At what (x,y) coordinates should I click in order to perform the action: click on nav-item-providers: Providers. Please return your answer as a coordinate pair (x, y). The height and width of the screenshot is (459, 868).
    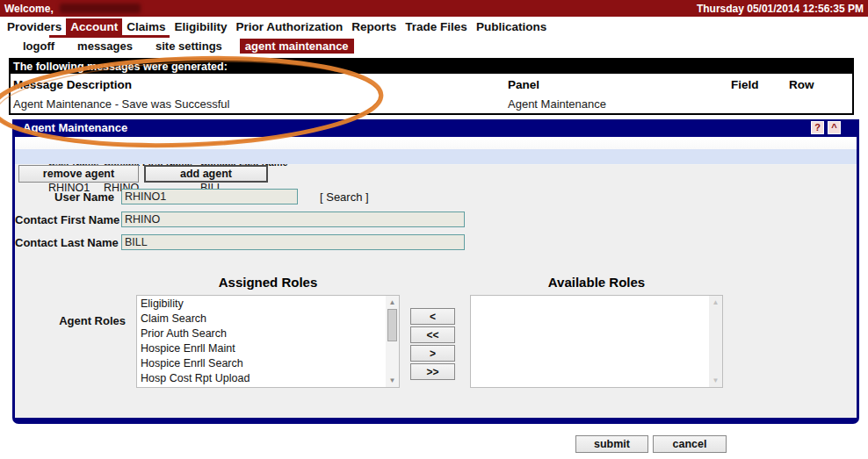
    Looking at the image, I should click on (34, 26).